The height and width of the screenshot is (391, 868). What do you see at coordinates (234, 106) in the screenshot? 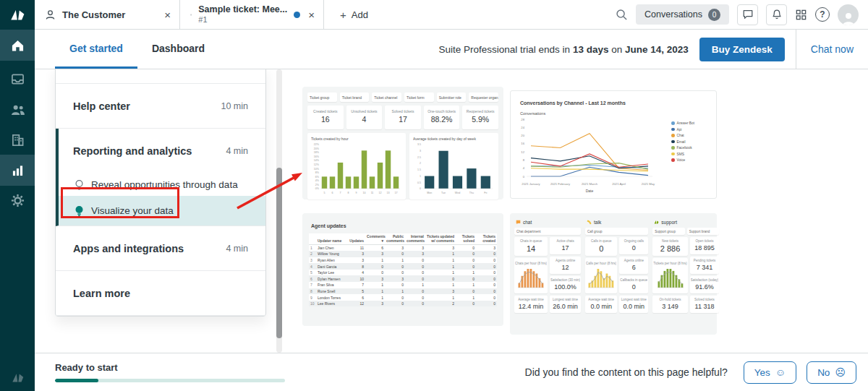
I see `checklist-item-time: 10 min` at bounding box center [234, 106].